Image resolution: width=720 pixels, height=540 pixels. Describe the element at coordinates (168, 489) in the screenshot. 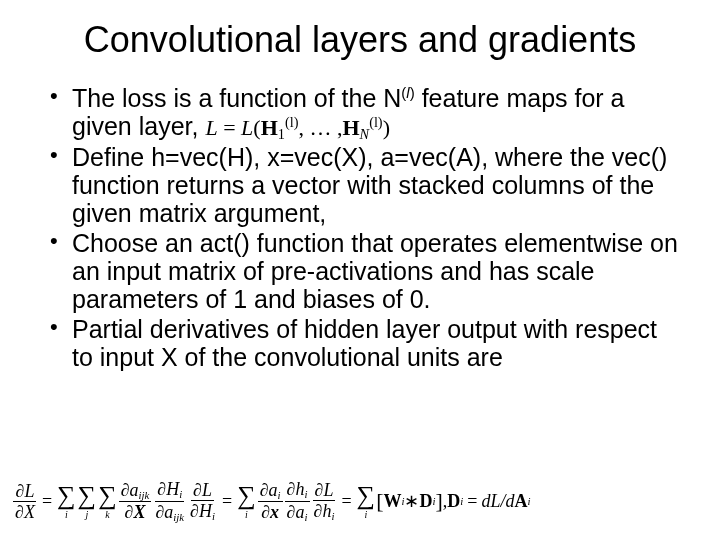

I see `num-dHi: ∂H` at that location.